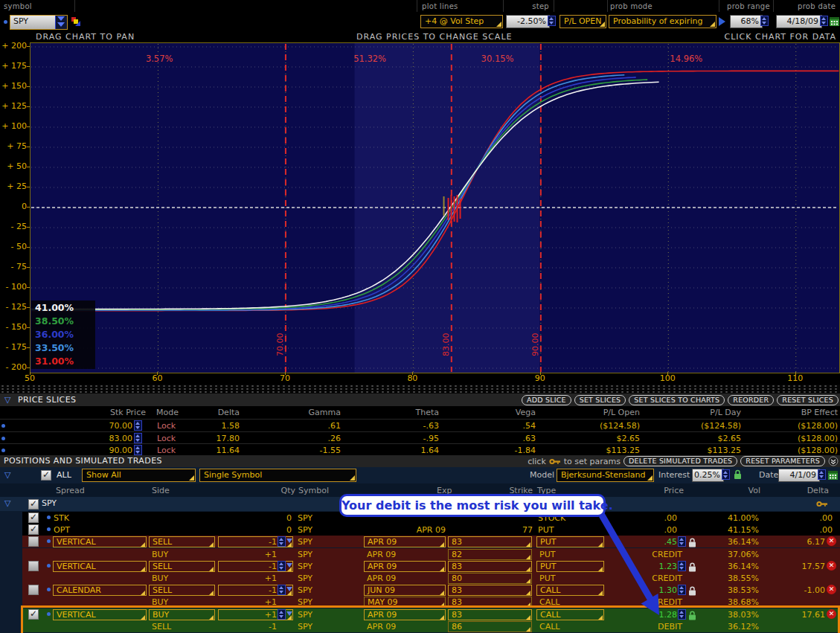  Describe the element at coordinates (100, 591) in the screenshot. I see `spread-dropdown: CALENDAR` at that location.